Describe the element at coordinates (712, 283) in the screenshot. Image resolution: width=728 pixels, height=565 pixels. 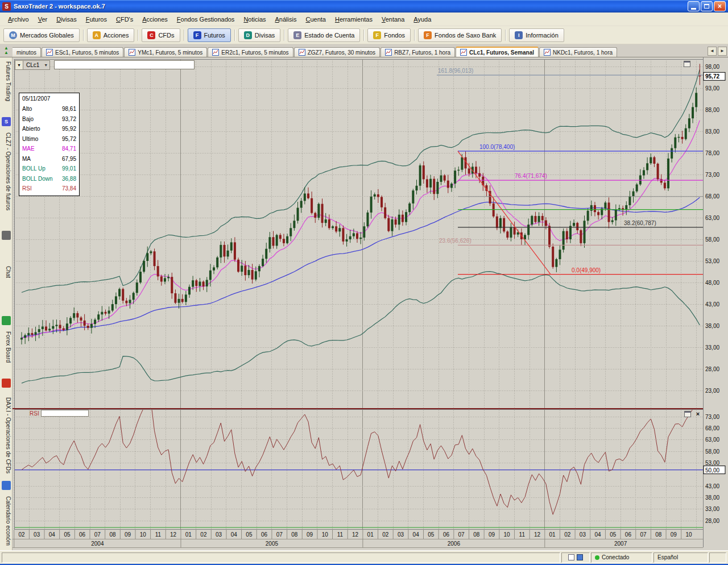
I see `svg-text: 48,00` at that location.